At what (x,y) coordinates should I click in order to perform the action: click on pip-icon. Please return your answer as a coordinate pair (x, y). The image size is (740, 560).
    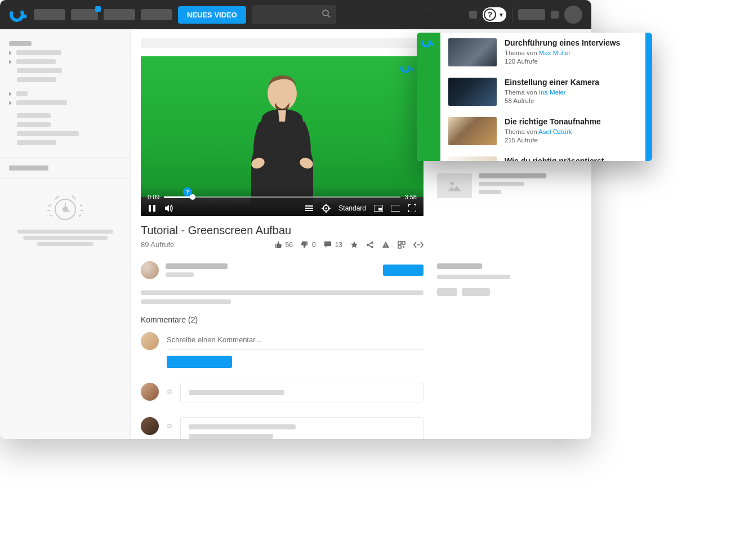
    Looking at the image, I should click on (378, 208).